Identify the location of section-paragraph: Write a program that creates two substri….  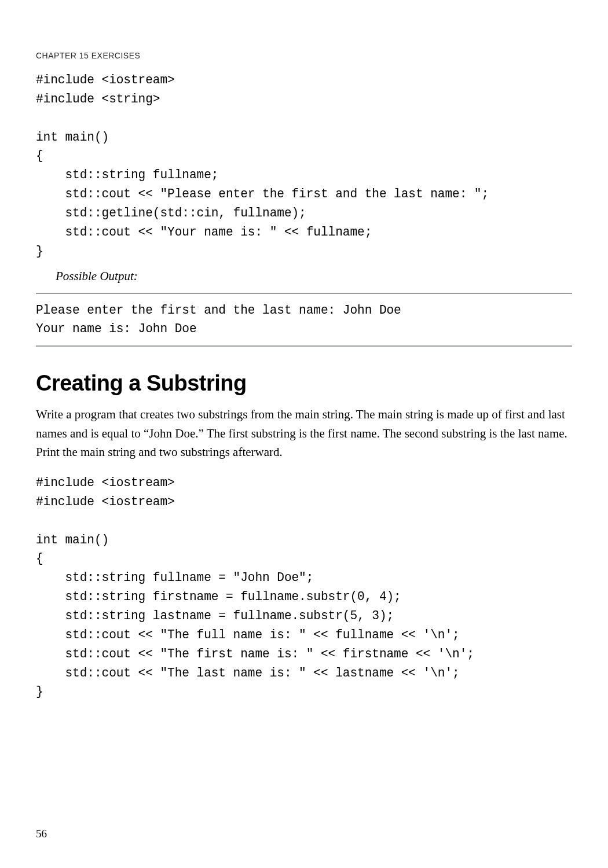
(304, 433).